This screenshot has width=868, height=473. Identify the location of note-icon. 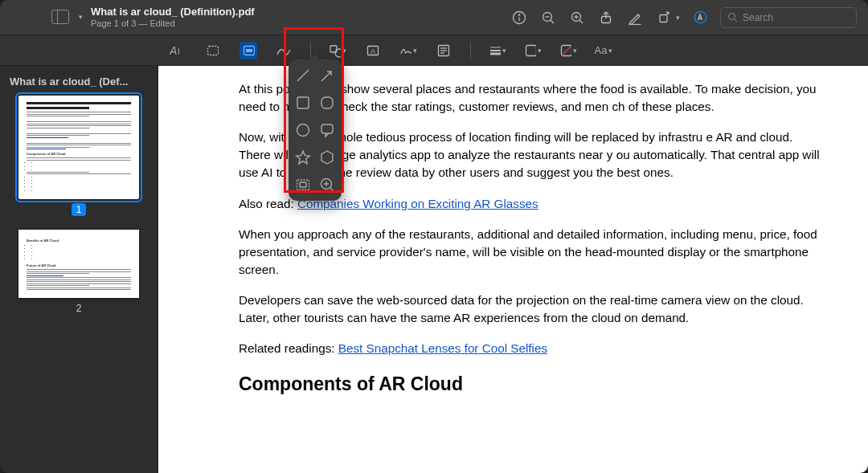
(444, 51).